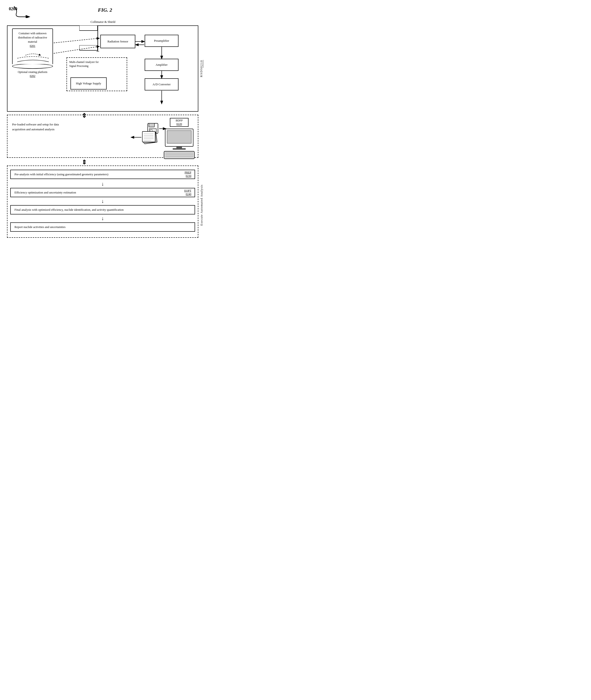  What do you see at coordinates (61, 174) in the screenshot?
I see `step1-text: Pre-analysis with initial efficiency (us…` at bounding box center [61, 174].